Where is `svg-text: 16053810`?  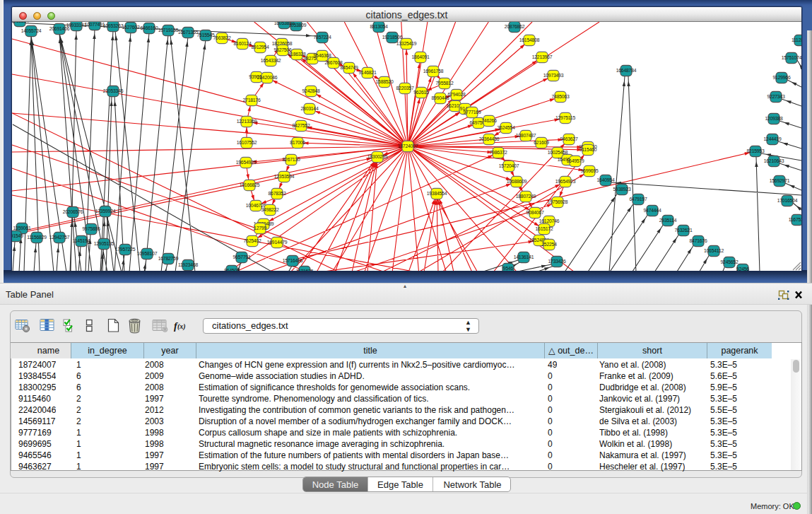 svg-text: 16053810 is located at coordinates (284, 24).